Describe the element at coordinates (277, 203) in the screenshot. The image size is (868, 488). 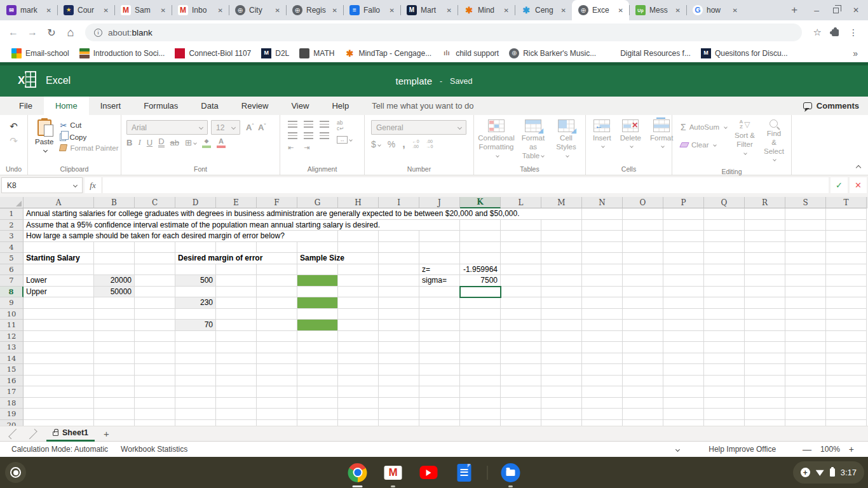
I see `column-header-f: F` at that location.